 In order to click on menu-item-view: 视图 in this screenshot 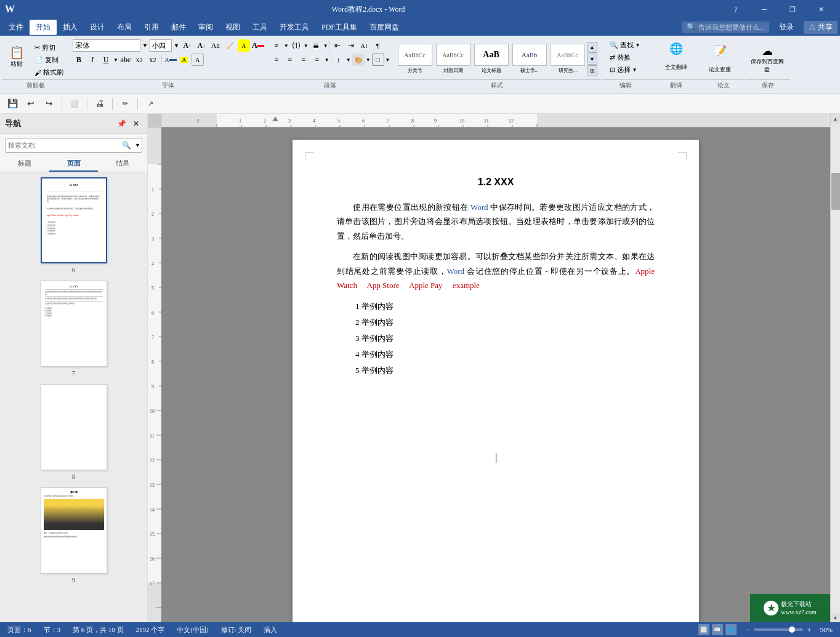, I will do `click(233, 27)`.